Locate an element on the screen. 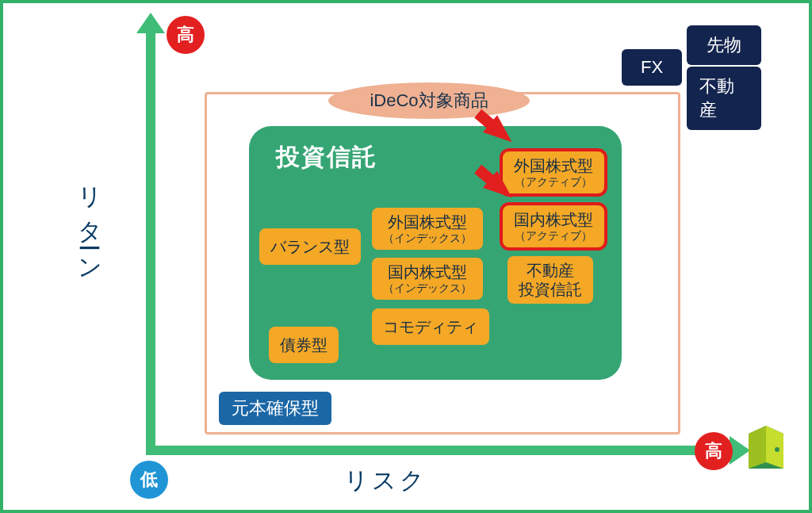  chip-domestic-stock-active: 国内株式型 （アクティブ） is located at coordinates (553, 227).